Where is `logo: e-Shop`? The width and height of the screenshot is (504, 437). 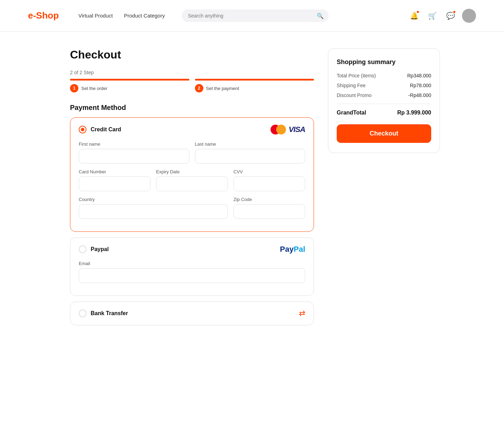 logo: e-Shop is located at coordinates (43, 15).